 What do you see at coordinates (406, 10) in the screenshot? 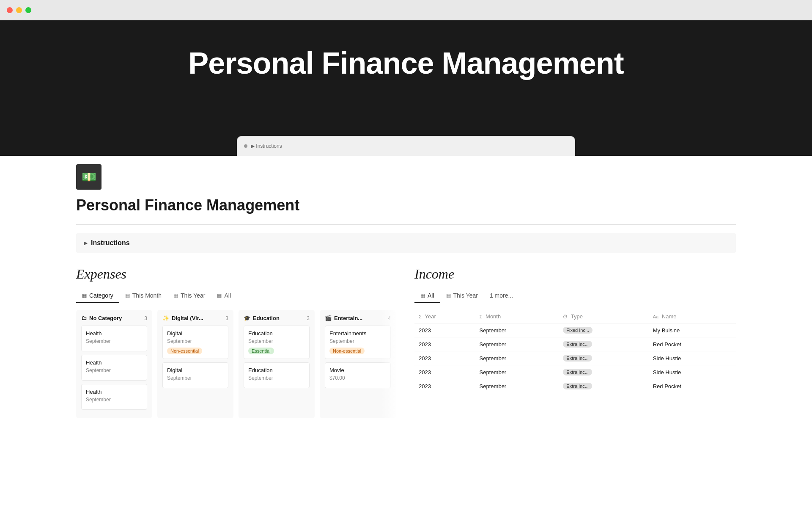
I see `window-chrome` at bounding box center [406, 10].